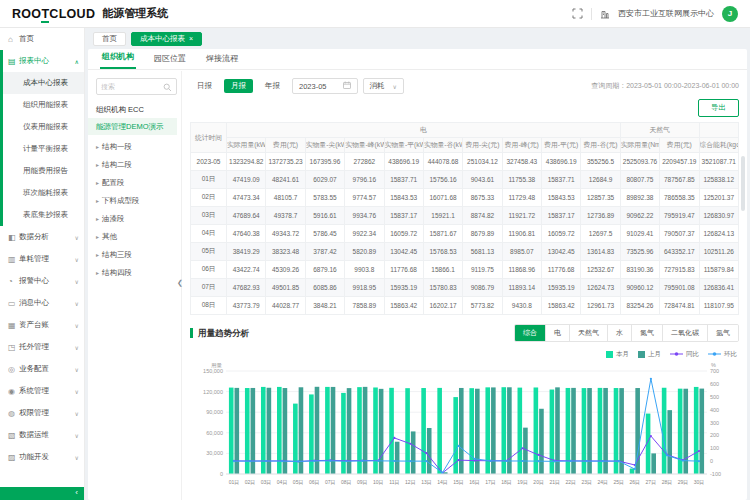  Describe the element at coordinates (522, 216) in the screenshot. I see `cell-value: 11921.72` at that location.